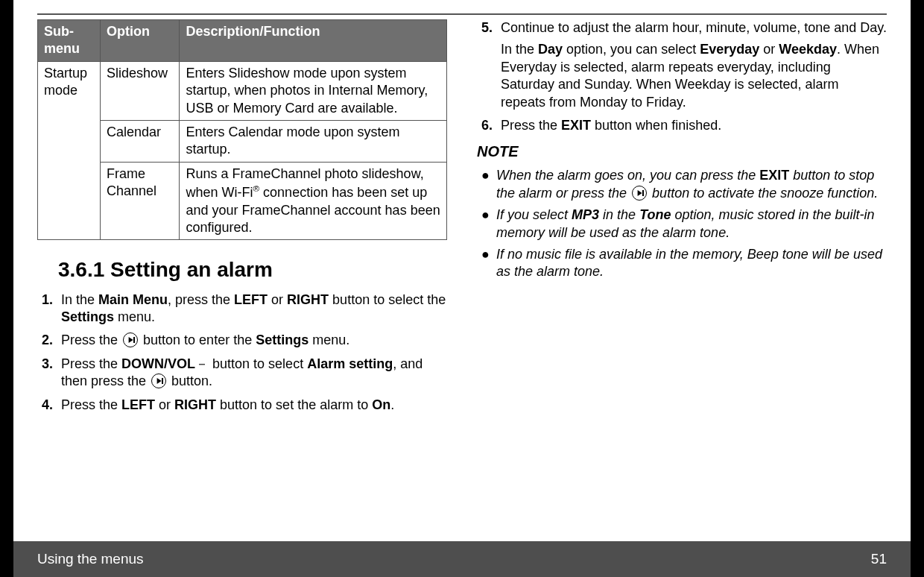 This screenshot has width=924, height=577. I want to click on registered-mark: ®, so click(256, 188).